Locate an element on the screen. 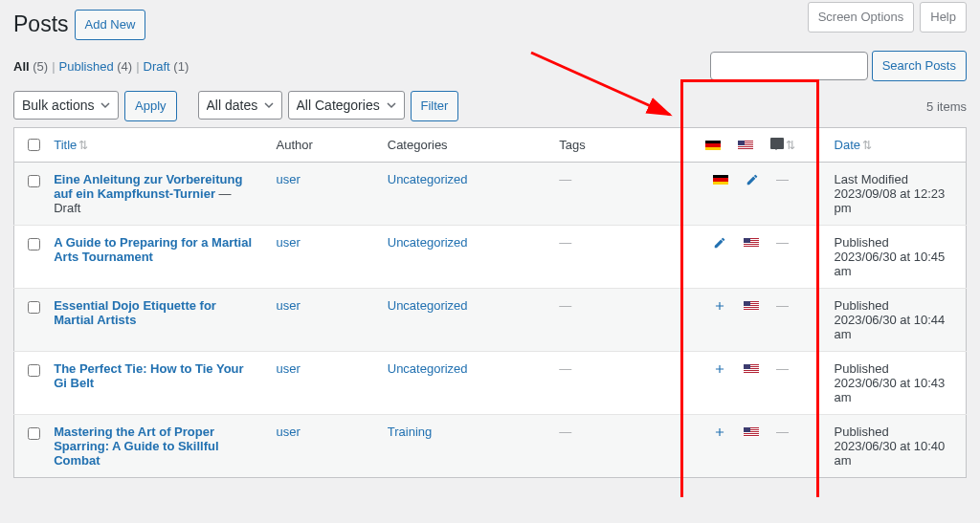 The height and width of the screenshot is (523, 980). view-draft-count: (1) is located at coordinates (181, 67).